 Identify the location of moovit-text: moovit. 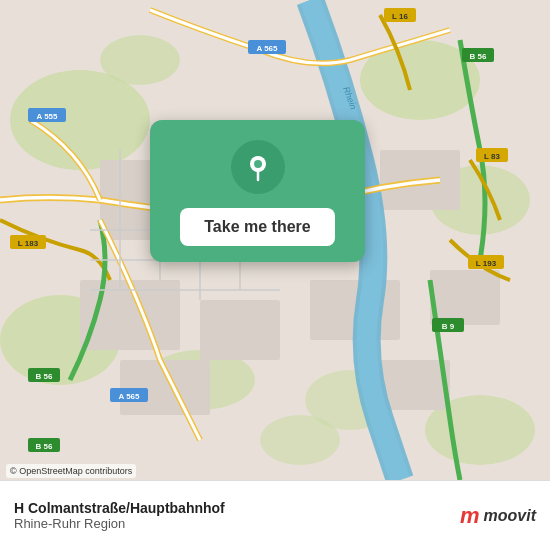
(510, 516).